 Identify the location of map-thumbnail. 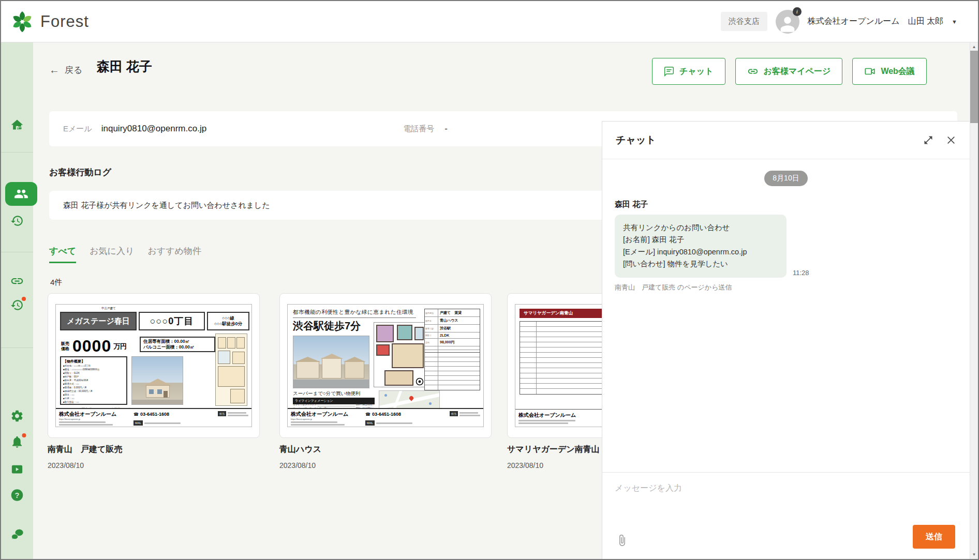
(409, 400).